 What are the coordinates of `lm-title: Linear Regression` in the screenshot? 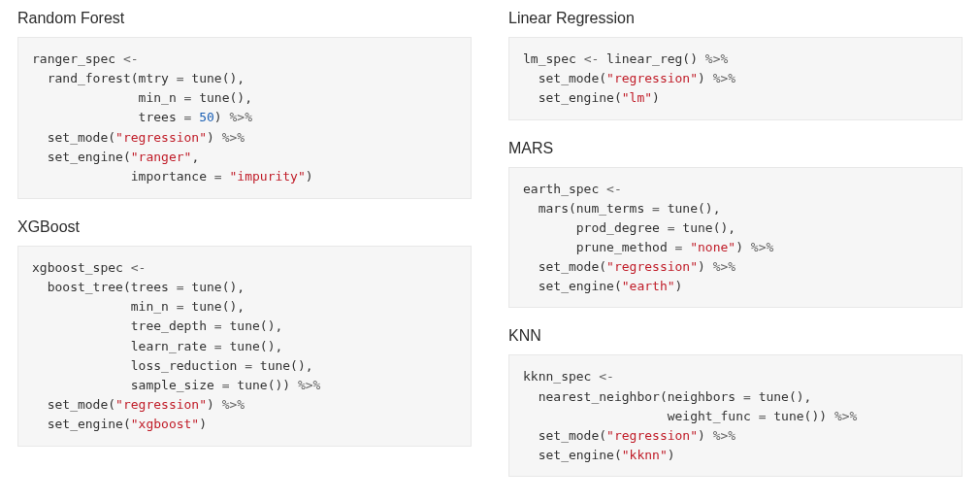 It's located at (735, 18).